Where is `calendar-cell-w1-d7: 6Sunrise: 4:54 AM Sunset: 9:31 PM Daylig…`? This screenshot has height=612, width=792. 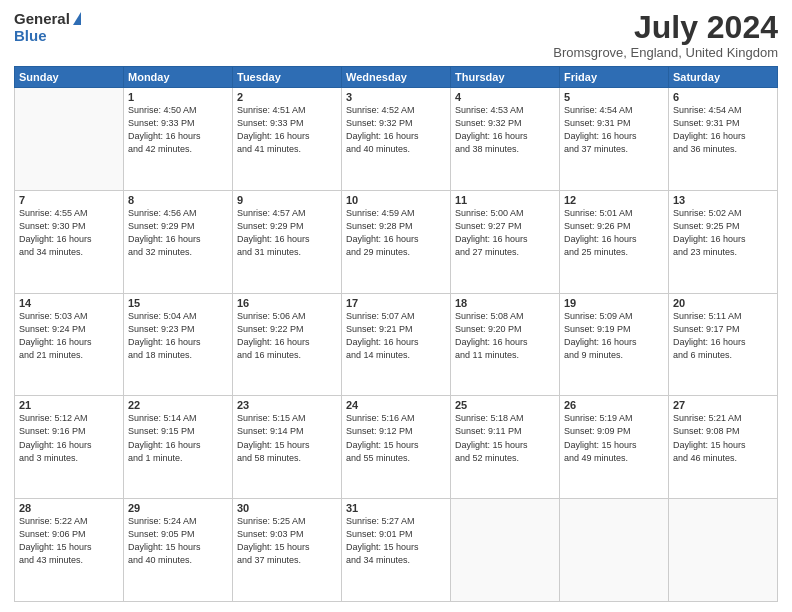 calendar-cell-w1-d7: 6Sunrise: 4:54 AM Sunset: 9:31 PM Daylig… is located at coordinates (724, 140).